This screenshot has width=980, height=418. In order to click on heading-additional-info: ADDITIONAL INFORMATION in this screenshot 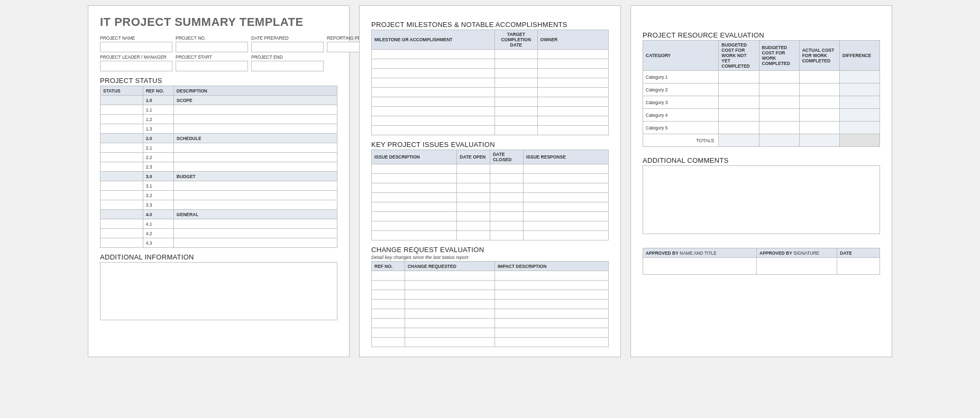, I will do `click(219, 257)`.